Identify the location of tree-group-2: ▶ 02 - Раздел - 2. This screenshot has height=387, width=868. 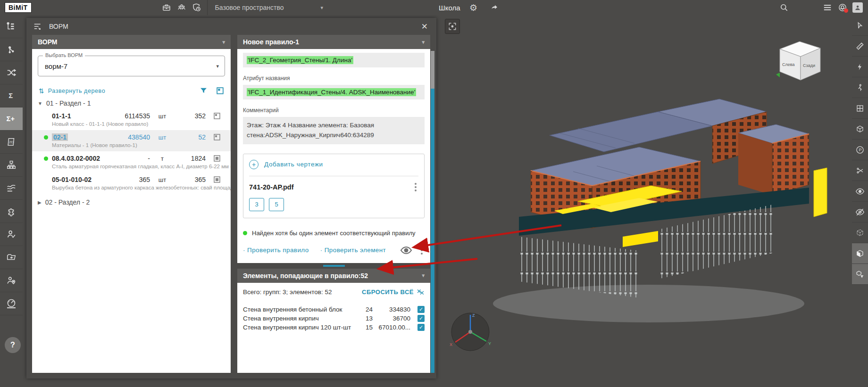
(131, 201).